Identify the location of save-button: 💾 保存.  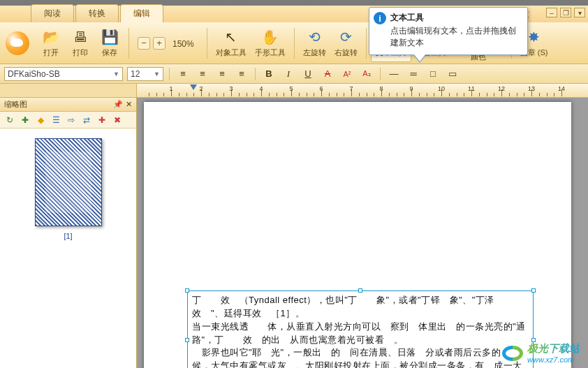
(110, 43).